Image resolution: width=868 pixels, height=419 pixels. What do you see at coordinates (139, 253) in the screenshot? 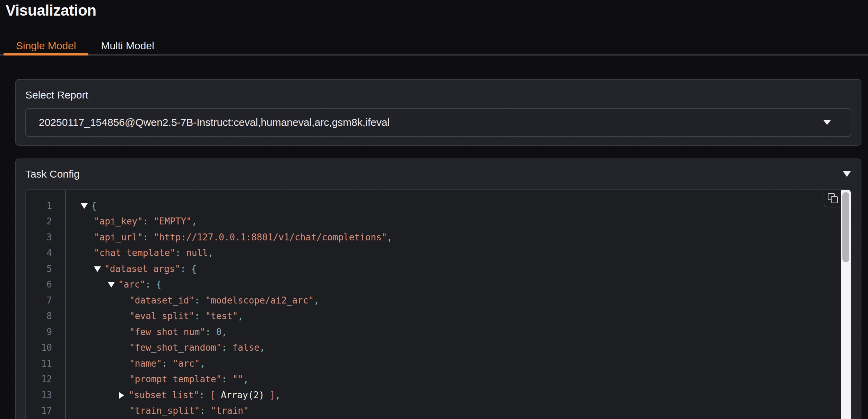
I see `line-content: "chat_template": null,` at bounding box center [139, 253].